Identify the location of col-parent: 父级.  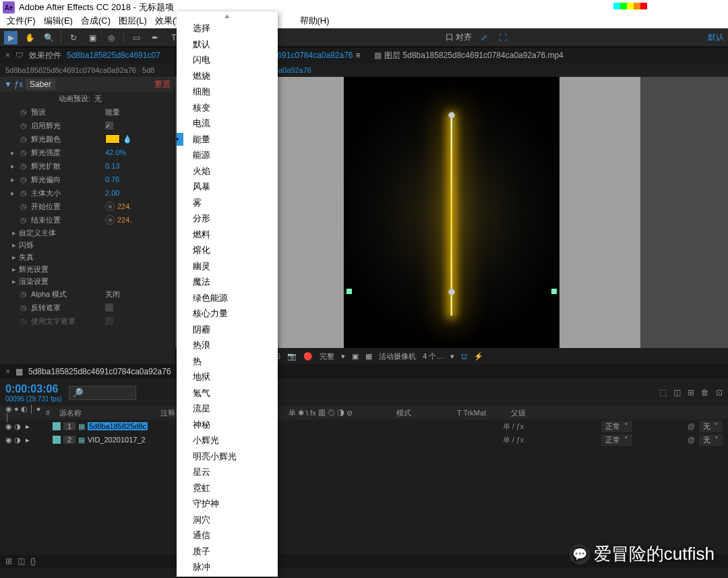
(518, 413).